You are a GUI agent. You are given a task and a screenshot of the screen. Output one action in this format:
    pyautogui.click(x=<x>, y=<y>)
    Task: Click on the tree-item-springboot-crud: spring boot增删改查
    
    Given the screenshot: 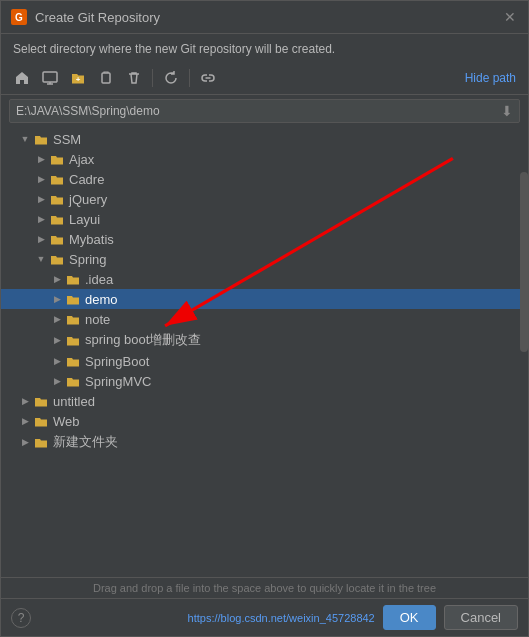 What is the action you would take?
    pyautogui.click(x=264, y=340)
    